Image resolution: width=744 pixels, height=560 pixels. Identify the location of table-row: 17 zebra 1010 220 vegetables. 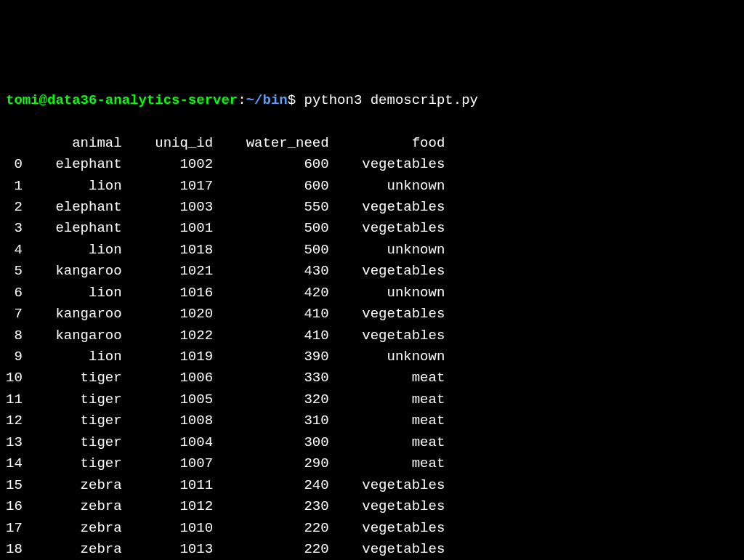
(372, 529).